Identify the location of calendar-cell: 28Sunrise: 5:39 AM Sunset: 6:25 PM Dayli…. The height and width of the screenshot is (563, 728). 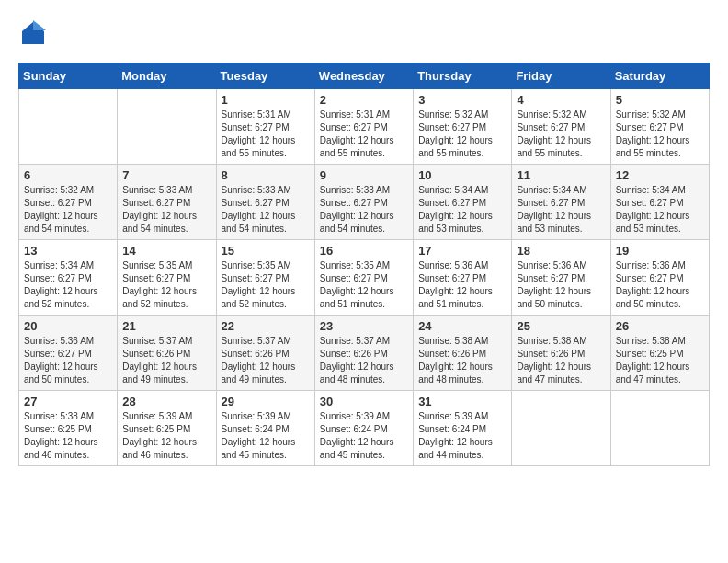
(167, 429).